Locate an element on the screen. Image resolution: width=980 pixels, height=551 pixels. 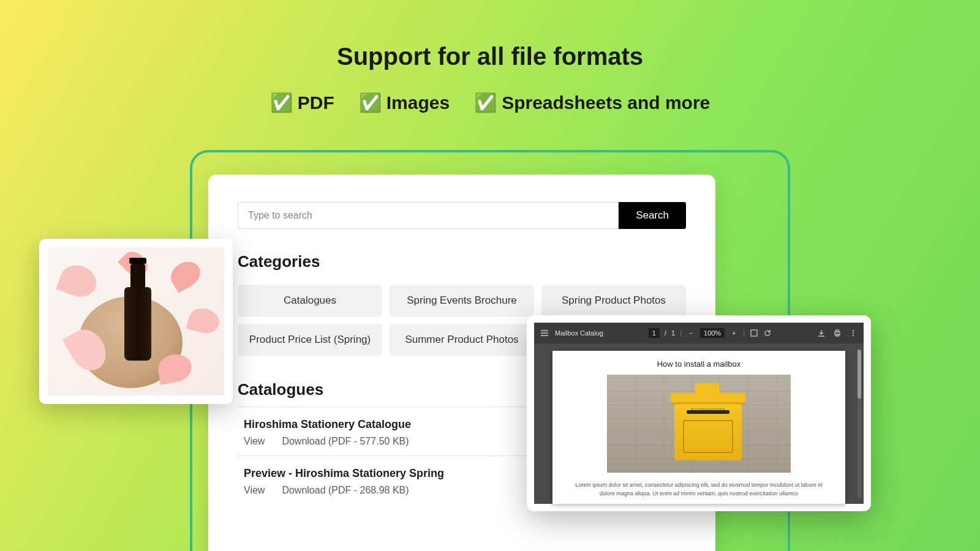
categories-heading: Categories is located at coordinates (462, 262).